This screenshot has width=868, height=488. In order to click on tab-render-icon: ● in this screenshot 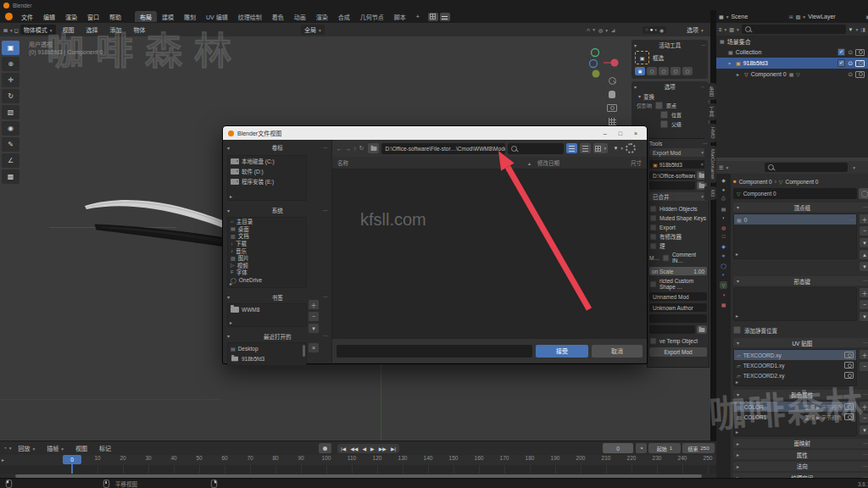, I will do `click(724, 190)`.